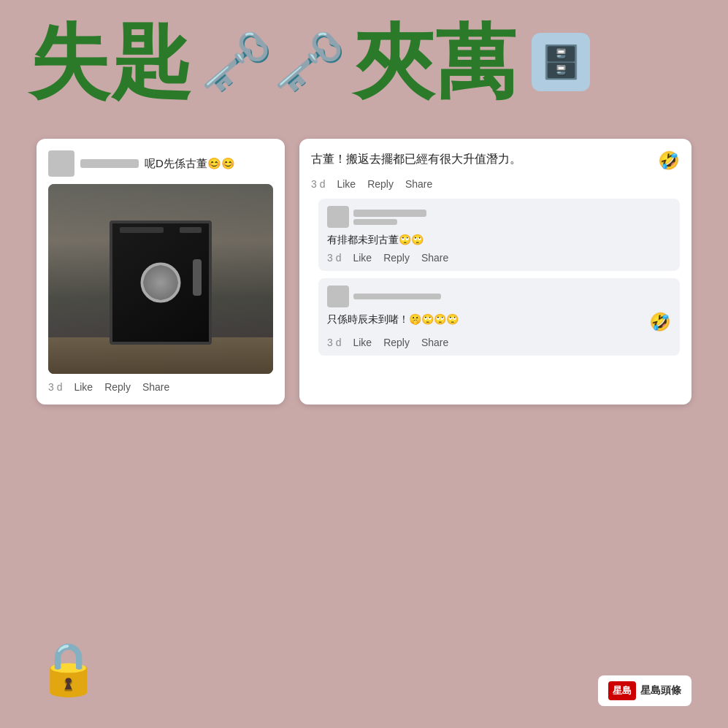 The width and height of the screenshot is (728, 728). Describe the element at coordinates (660, 322) in the screenshot. I see `reply-2-emoji: 🤣` at that location.